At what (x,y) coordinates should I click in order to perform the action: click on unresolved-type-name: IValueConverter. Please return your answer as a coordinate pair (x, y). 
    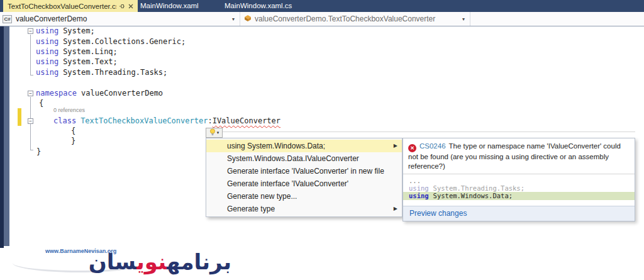
    Looking at the image, I should click on (247, 121).